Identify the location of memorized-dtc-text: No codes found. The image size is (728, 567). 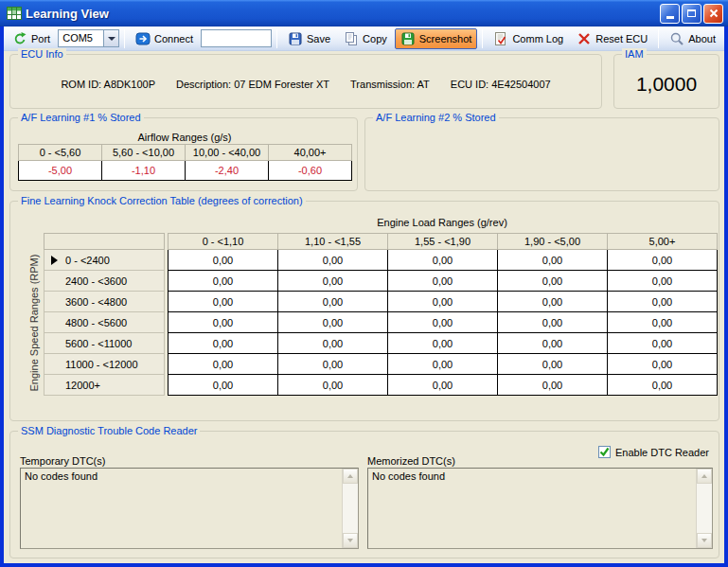
(409, 476).